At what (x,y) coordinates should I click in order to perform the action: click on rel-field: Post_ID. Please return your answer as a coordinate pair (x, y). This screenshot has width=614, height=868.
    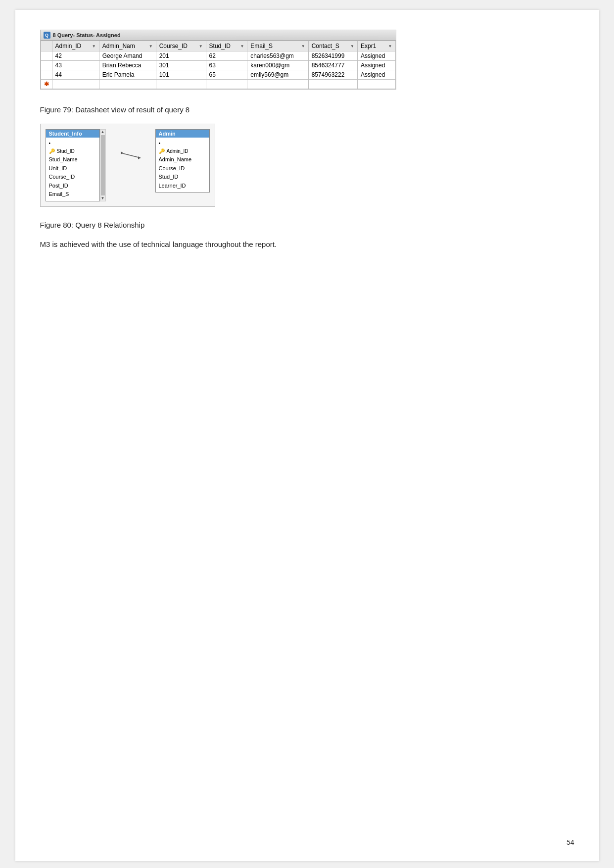
    Looking at the image, I should click on (73, 186).